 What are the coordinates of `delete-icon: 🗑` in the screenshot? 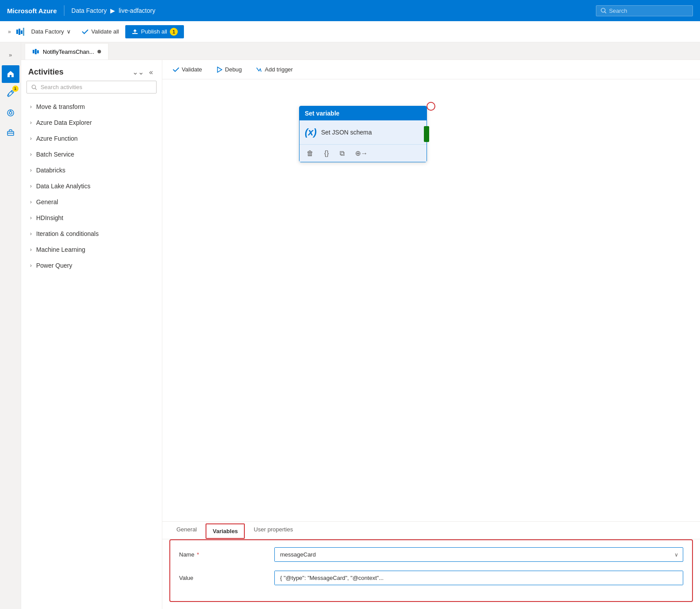 It's located at (310, 153).